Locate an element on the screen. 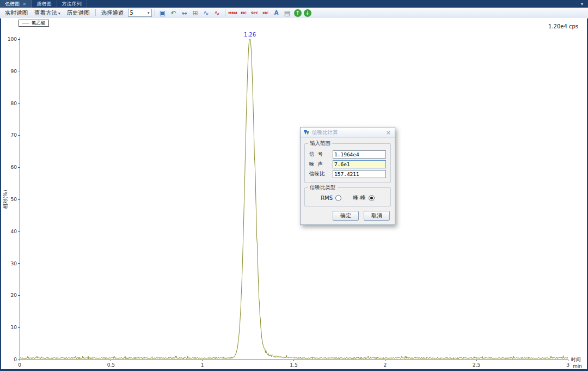  channel-select-value: 5 is located at coordinates (132, 13).